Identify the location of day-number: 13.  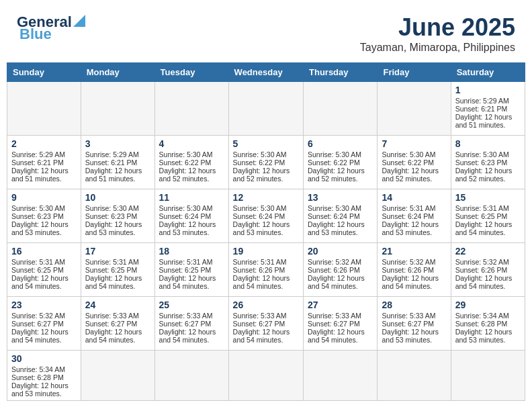
(340, 197).